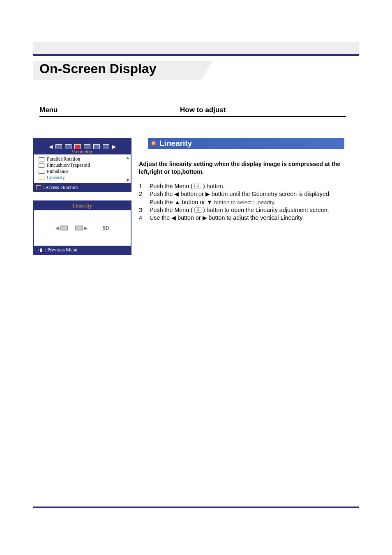  Describe the element at coordinates (82, 187) in the screenshot. I see `osd-menu-footer: : Access Function` at that location.